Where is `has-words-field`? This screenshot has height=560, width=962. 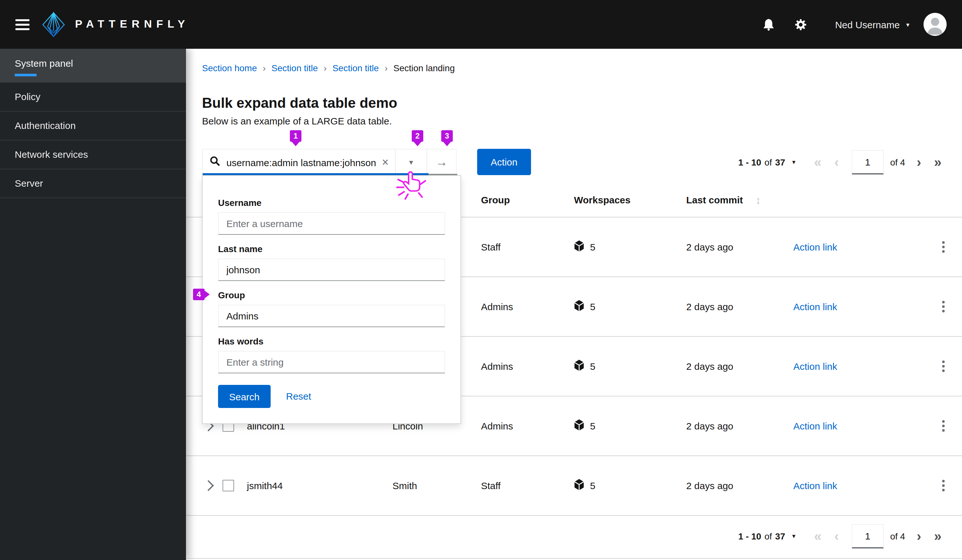
has-words-field is located at coordinates (331, 362).